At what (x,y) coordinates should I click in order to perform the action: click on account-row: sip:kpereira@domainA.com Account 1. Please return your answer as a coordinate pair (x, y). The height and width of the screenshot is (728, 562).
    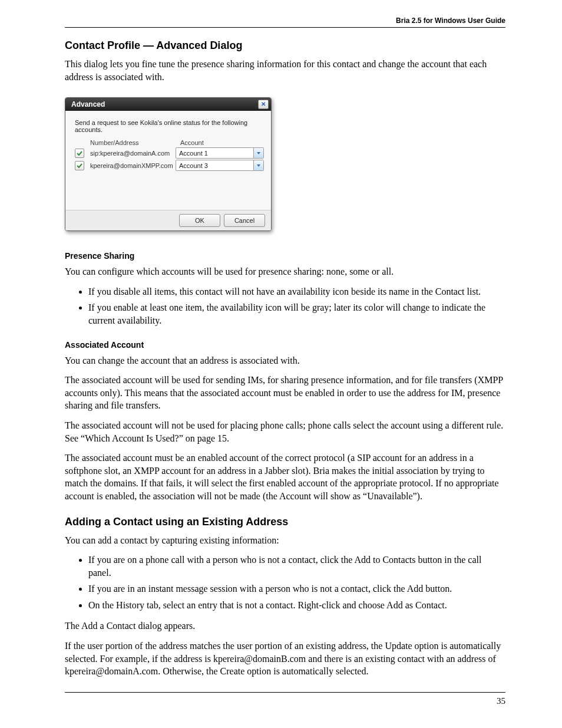
    Looking at the image, I should click on (170, 153).